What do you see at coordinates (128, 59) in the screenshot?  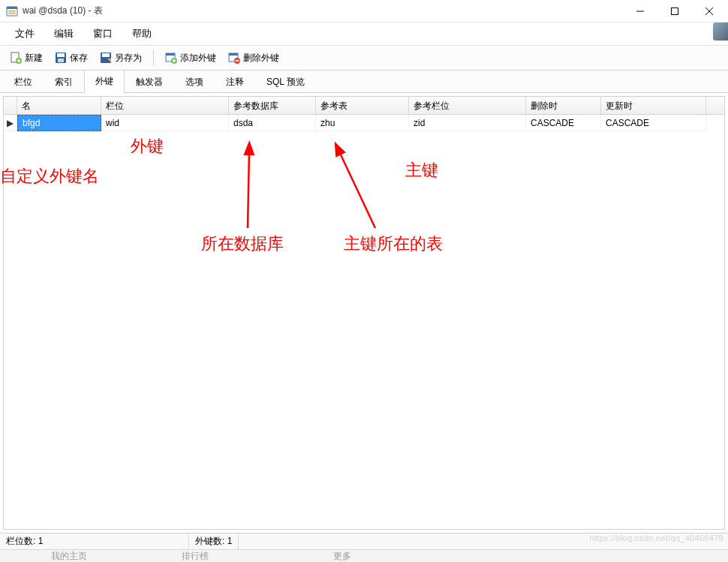 I see `saveas-label: 另存为` at bounding box center [128, 59].